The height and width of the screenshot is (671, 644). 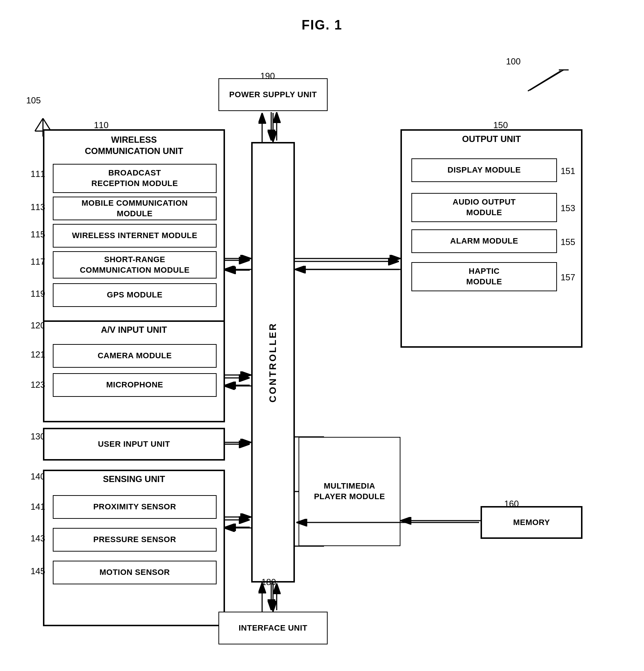 I want to click on display-box: DISPLAY MODULE, so click(x=484, y=170).